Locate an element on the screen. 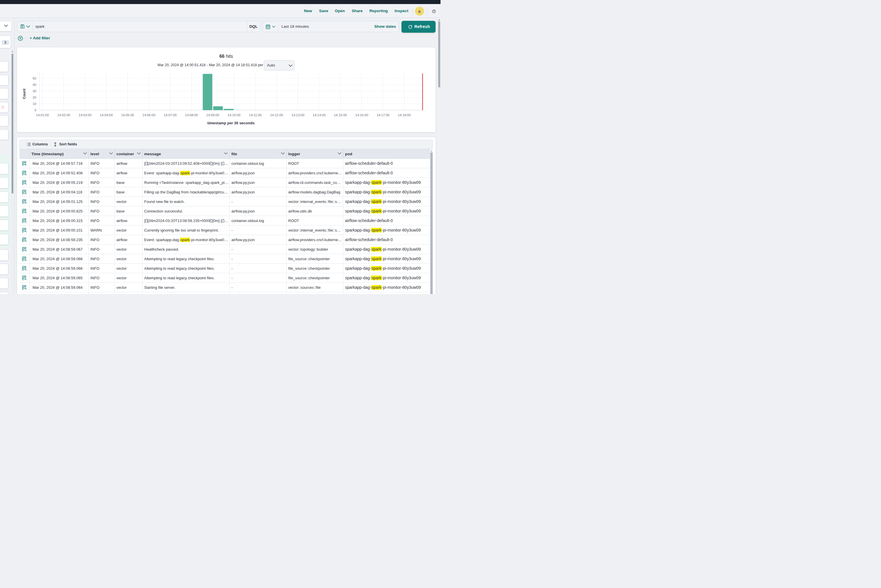 This screenshot has height=588, width=881. svg-text: 14:01:00 is located at coordinates (42, 115).